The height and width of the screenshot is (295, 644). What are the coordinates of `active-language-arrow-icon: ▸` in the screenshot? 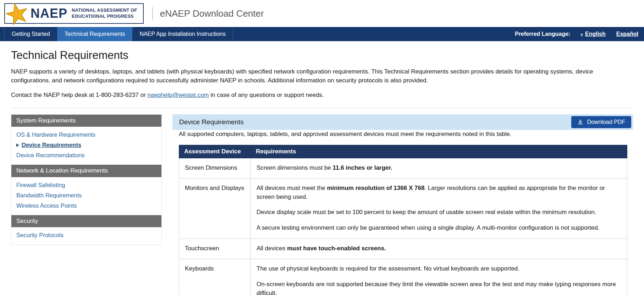 It's located at (582, 34).